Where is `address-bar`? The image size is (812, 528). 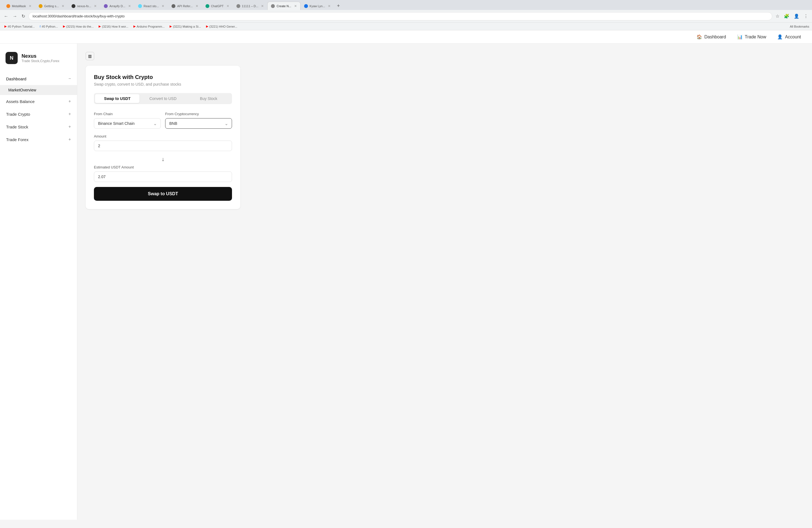
address-bar is located at coordinates (400, 16).